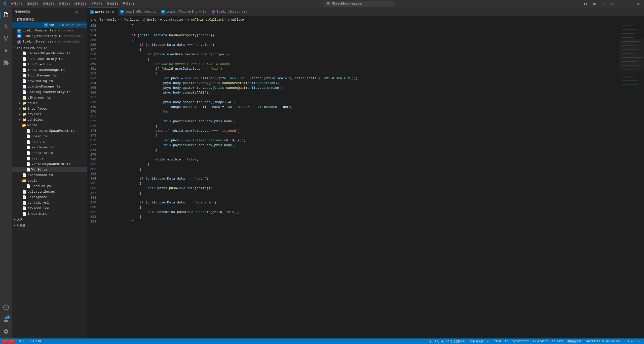 Image resolution: width=644 pixels, height=344 pixels. Describe the element at coordinates (50, 120) in the screenshot. I see `tree-vehicles-folder: ▶ 📁 vehicles` at that location.